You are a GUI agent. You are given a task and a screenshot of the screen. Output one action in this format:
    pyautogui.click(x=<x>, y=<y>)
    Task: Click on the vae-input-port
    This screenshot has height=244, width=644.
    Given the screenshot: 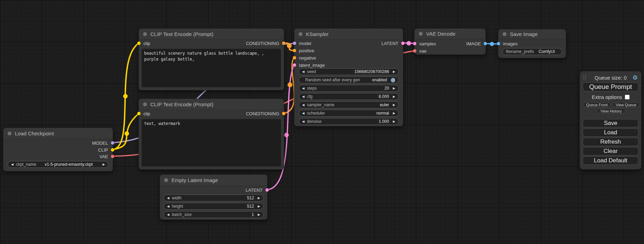 What is the action you would take?
    pyautogui.click(x=415, y=51)
    